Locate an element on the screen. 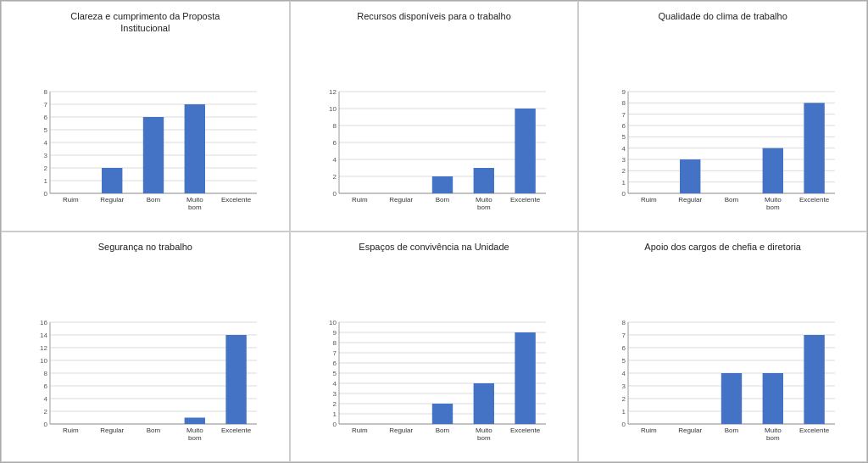 This screenshot has height=463, width=868. chart-title-5: Espaços de convivência na Unidade is located at coordinates (434, 247).